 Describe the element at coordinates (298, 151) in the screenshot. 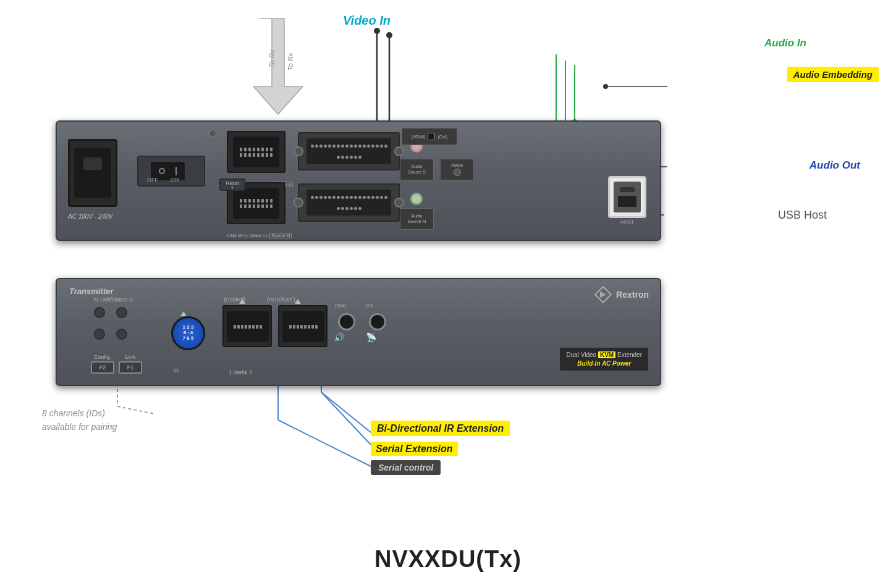

I see `dvi-screw-left` at that location.